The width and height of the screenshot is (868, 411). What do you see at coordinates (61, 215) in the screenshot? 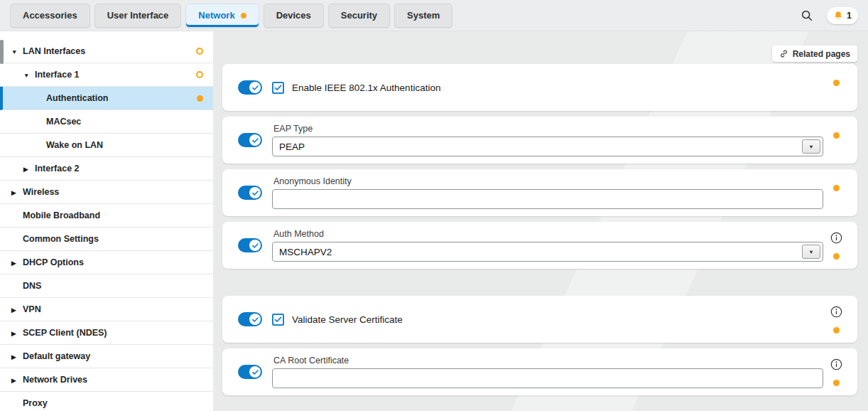
I see `sidebar-item-label: Mobile Broadband` at bounding box center [61, 215].